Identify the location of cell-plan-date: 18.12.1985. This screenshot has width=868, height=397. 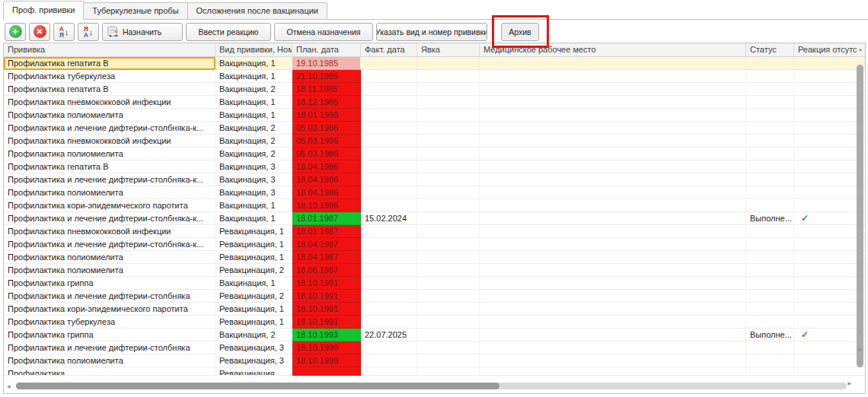
(327, 102).